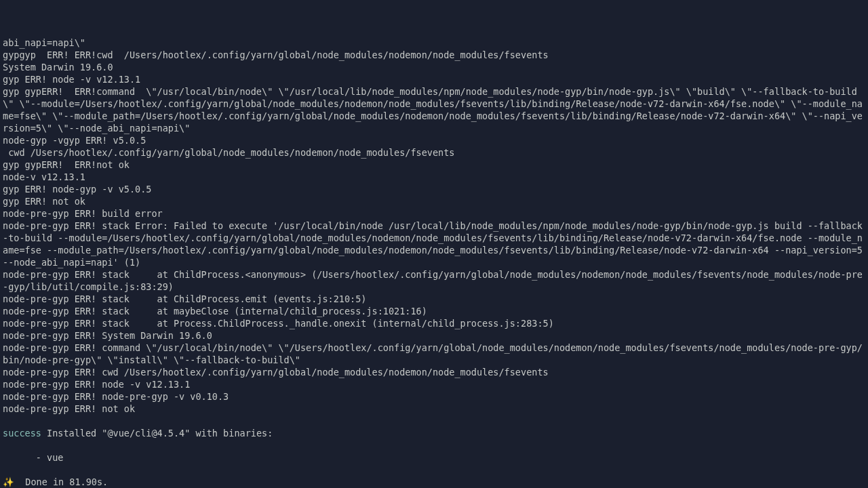 The width and height of the screenshot is (868, 488). Describe the element at coordinates (434, 201) in the screenshot. I see `output-line: gyp ERR! not ok` at that location.